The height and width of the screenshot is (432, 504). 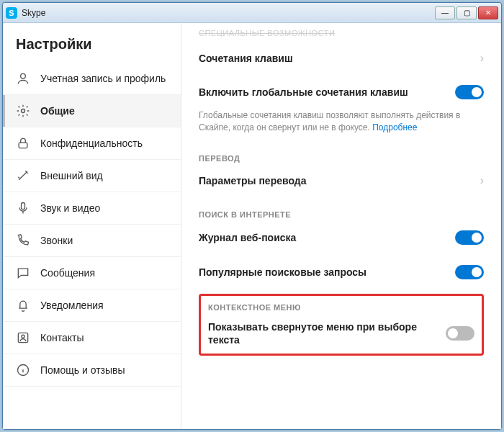 I want to click on row-label: Показывать свернутое меню при выборе тек…, so click(x=320, y=333).